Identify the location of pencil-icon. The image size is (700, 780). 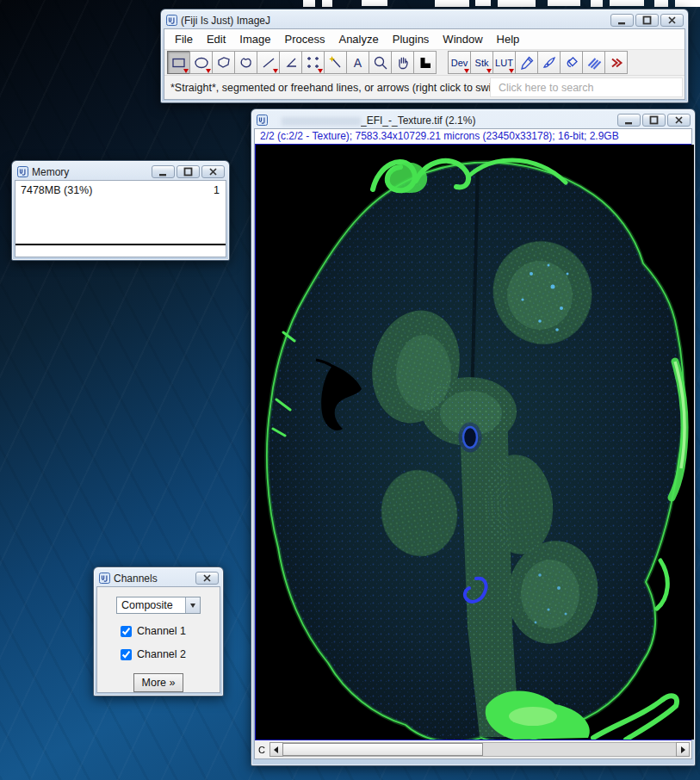
(527, 63).